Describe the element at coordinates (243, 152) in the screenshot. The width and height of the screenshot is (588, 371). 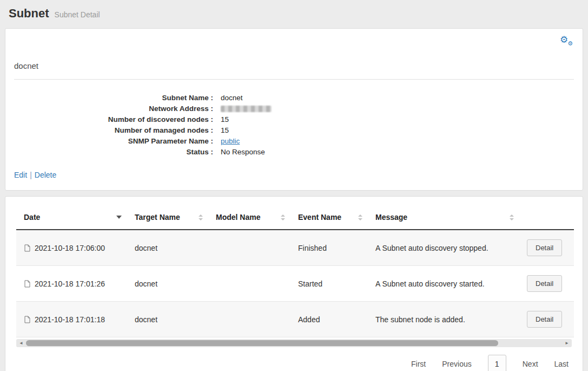
I see `field-value-status: No Response` at that location.